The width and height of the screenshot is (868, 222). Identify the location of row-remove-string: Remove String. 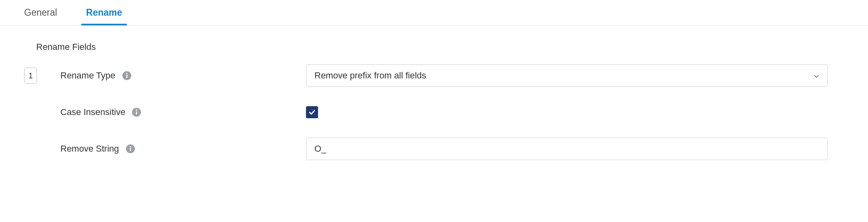
(438, 149).